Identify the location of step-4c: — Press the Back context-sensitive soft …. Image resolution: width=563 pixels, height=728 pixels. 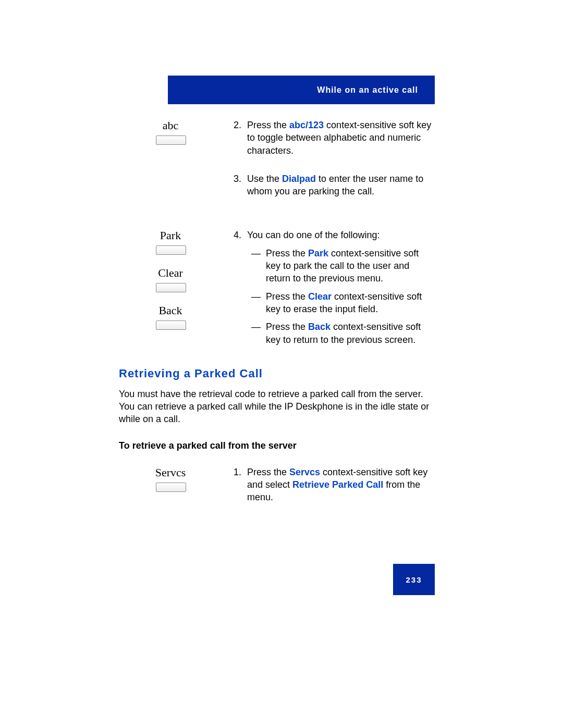
(343, 334).